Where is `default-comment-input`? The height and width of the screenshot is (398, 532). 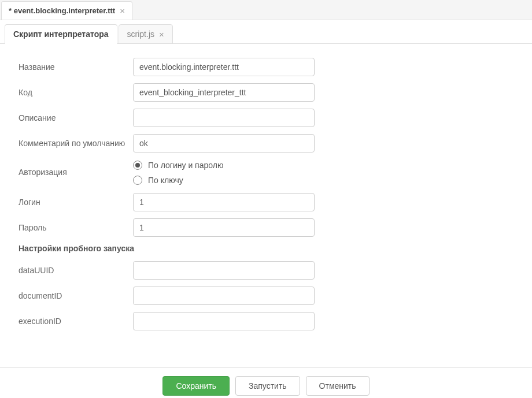
default-comment-input is located at coordinates (224, 143).